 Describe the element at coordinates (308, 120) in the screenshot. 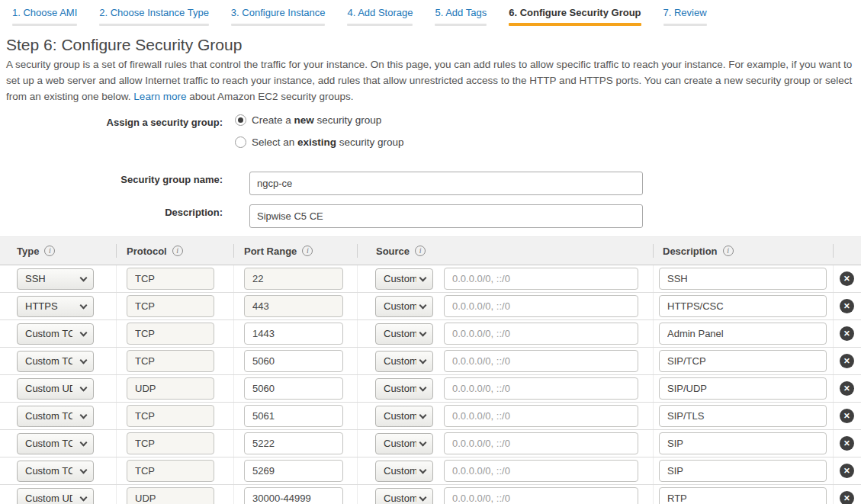

I see `radio-option-create-new: Create a new security group` at that location.